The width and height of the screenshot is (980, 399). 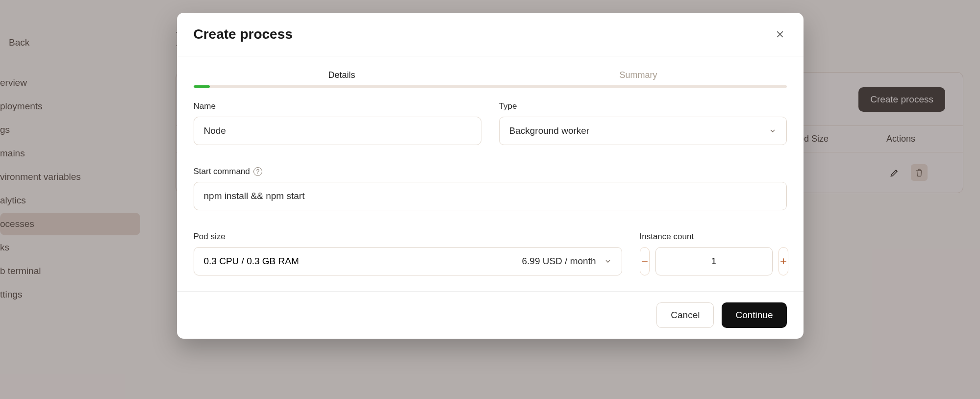 I want to click on continue-button: Continue, so click(x=754, y=315).